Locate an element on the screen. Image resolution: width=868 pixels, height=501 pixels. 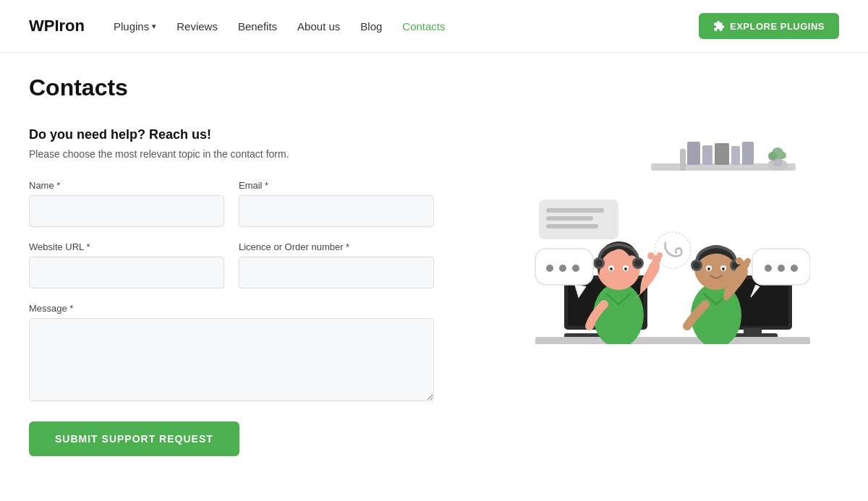
licence-label: Licence or Order number * is located at coordinates (336, 247).